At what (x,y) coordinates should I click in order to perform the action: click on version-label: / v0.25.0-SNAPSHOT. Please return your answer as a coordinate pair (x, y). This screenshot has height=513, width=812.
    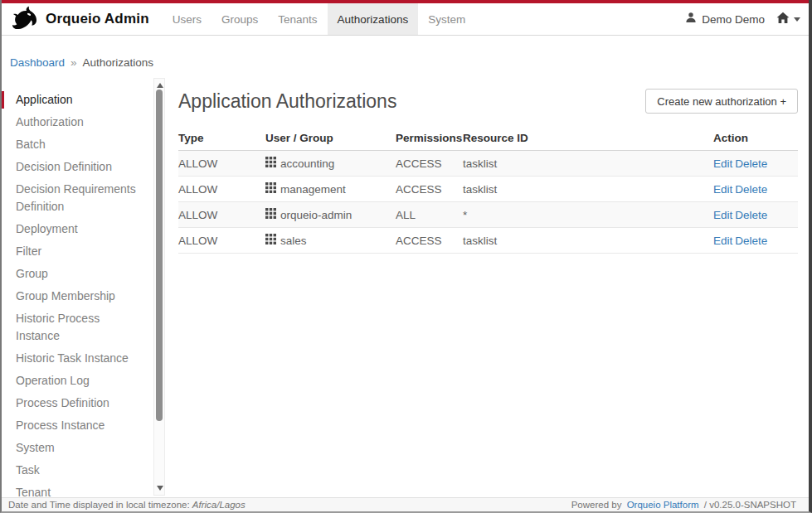
    Looking at the image, I should click on (750, 505).